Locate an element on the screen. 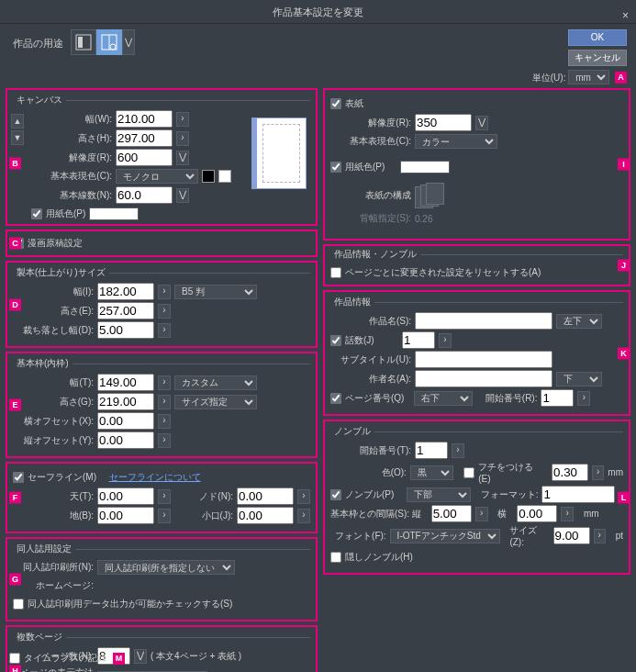 This screenshot has width=636, height=672. inner-height-input is located at coordinates (126, 402).